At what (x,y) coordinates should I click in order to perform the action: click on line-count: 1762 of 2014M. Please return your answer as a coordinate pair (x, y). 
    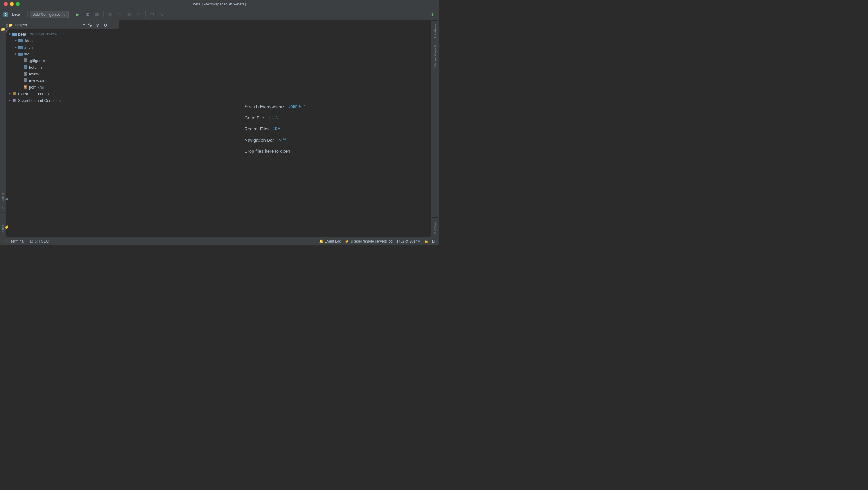
    Looking at the image, I should click on (408, 241).